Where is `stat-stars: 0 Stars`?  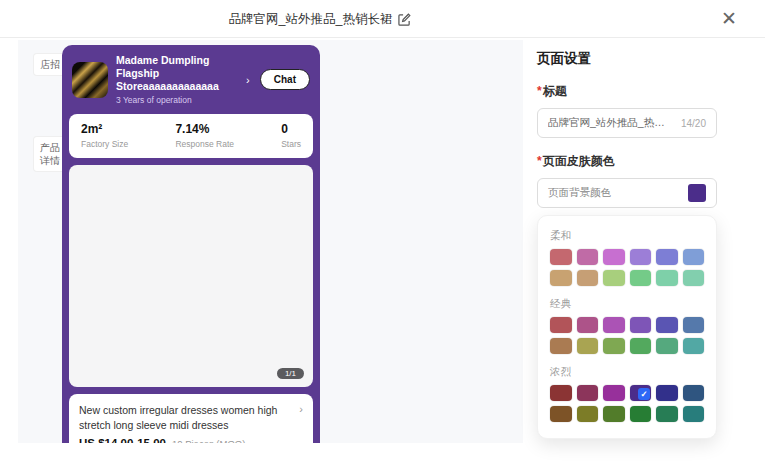 stat-stars: 0 Stars is located at coordinates (291, 136).